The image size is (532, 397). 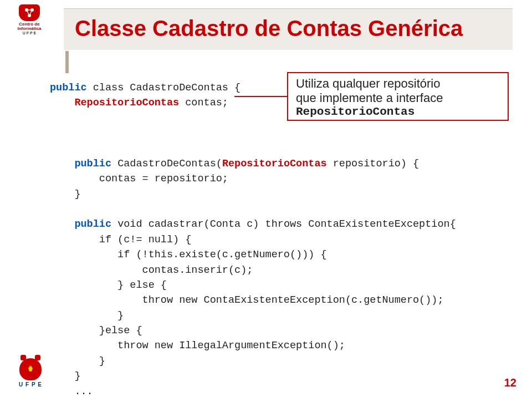 What do you see at coordinates (288, 28) in the screenshot?
I see `slide-title: Classe Cadastro de Contas Genérica` at bounding box center [288, 28].